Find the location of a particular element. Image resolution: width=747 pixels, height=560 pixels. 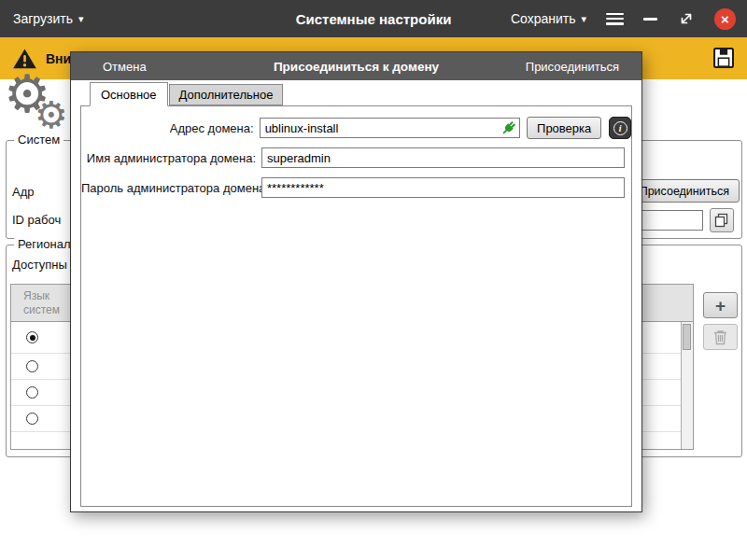

floppy-icon is located at coordinates (724, 58).